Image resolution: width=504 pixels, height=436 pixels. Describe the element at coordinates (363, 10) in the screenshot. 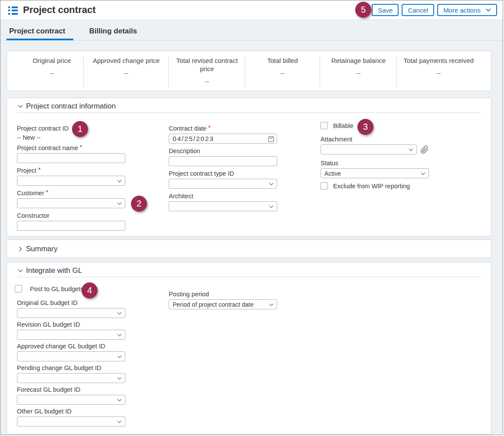

I see `callout-badge-5: 5` at that location.